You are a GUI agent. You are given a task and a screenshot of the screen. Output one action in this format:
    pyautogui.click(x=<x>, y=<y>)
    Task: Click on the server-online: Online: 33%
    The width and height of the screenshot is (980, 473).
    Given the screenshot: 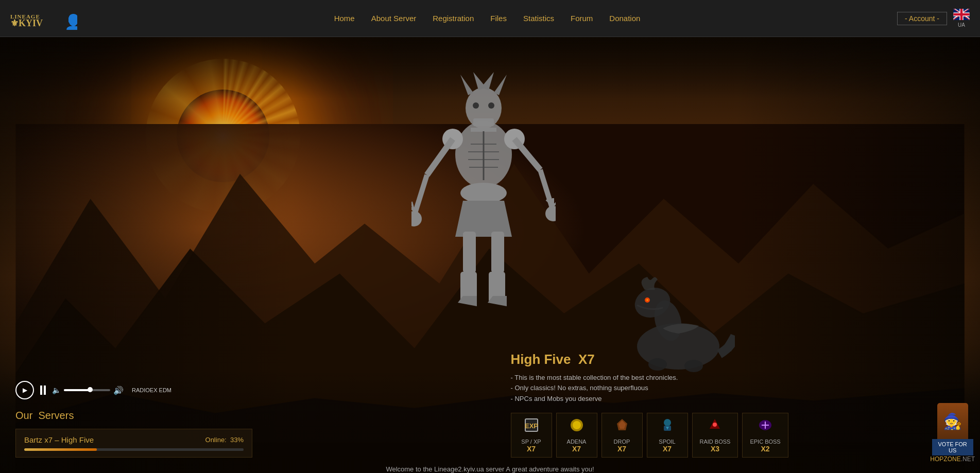 What is the action you would take?
    pyautogui.click(x=225, y=440)
    